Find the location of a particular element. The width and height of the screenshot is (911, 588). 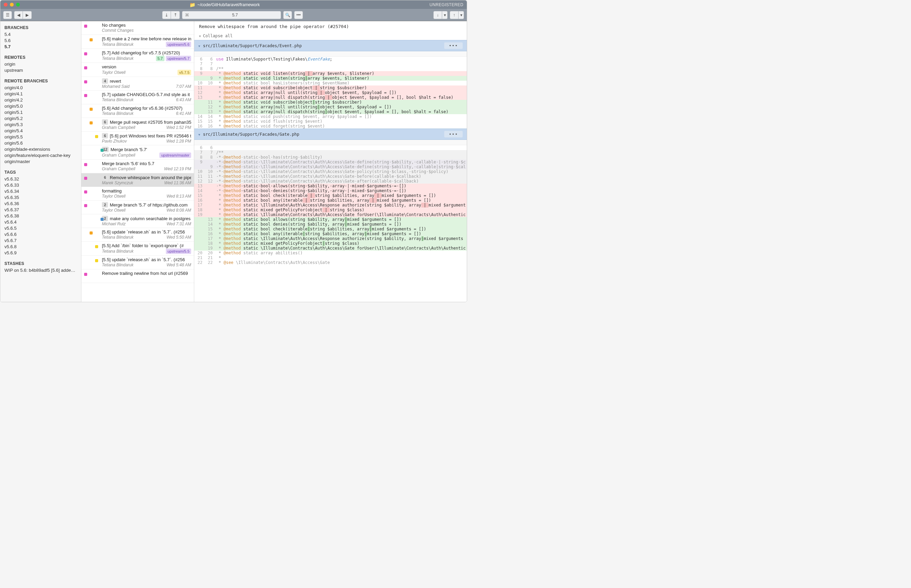

sidebar-item: origin/5.2 is located at coordinates (40, 118).